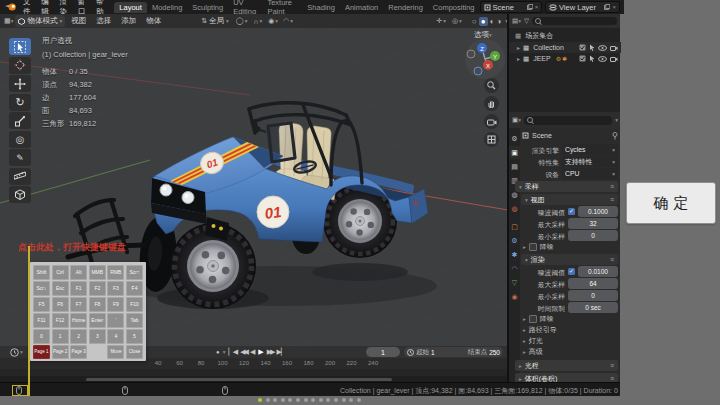 The height and width of the screenshot is (405, 720). Describe the element at coordinates (533, 319) in the screenshot. I see `denoise-checkbox` at that location.